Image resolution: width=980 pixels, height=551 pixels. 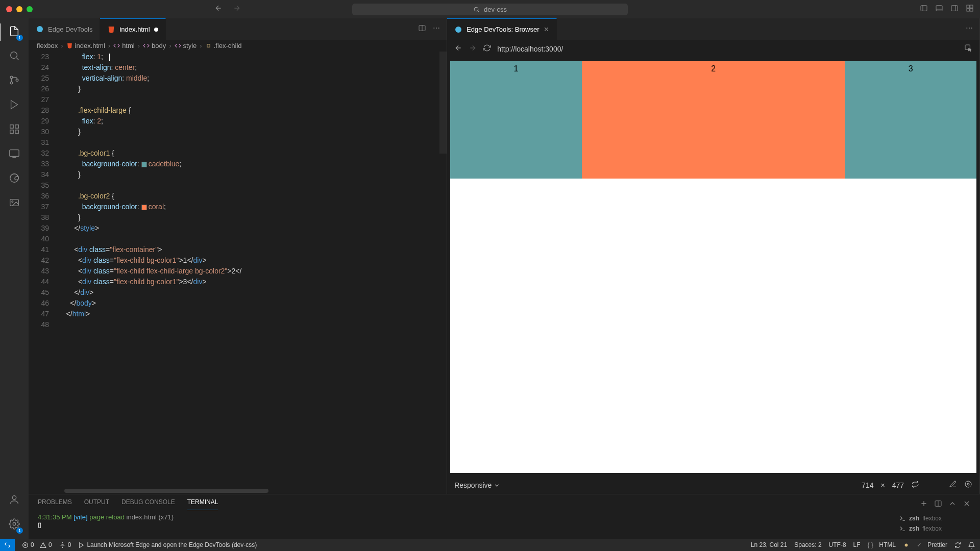 I want to click on viewport-height: 477, so click(x=898, y=485).